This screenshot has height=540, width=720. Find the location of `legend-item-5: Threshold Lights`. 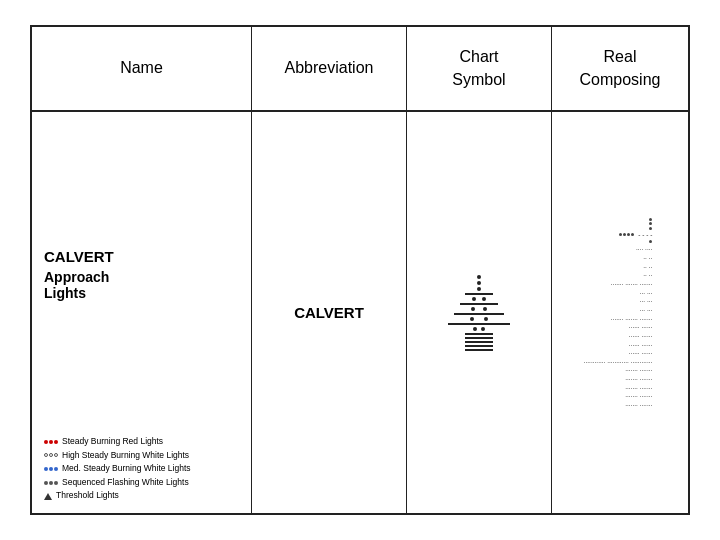

legend-item-5: Threshold Lights is located at coordinates (118, 496).